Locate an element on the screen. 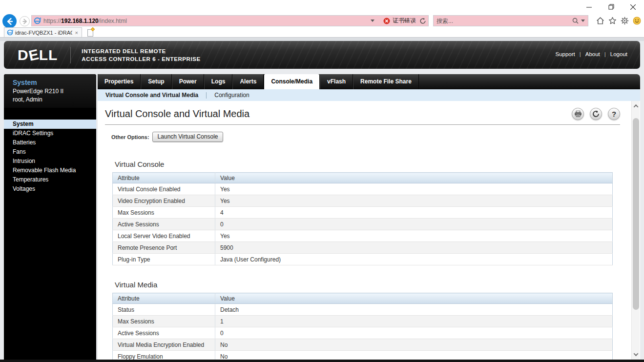 Image resolution: width=644 pixels, height=362 pixels. other-options-label: Other Options: is located at coordinates (130, 137).